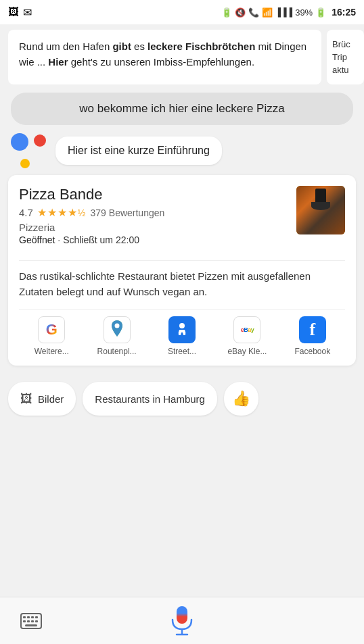 The height and width of the screenshot is (644, 364). What do you see at coordinates (31, 621) in the screenshot?
I see `keyboard-icon` at bounding box center [31, 621].